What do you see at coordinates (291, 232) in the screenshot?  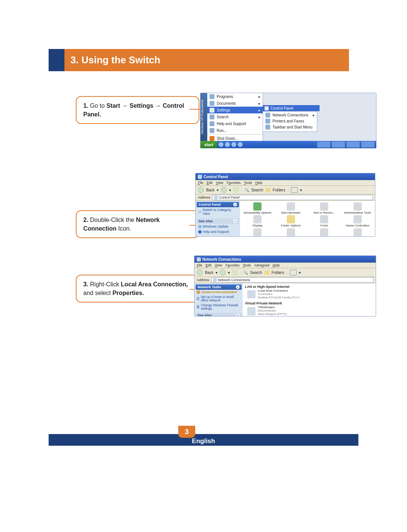 I see `cp-network-connections: Network Connections` at bounding box center [291, 232].